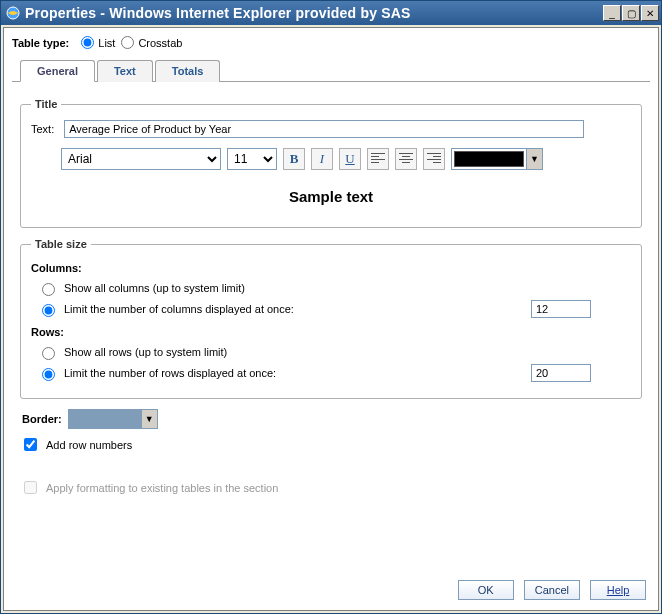 This screenshot has height=614, width=662. What do you see at coordinates (331, 196) in the screenshot?
I see `sample-text: Sample text` at bounding box center [331, 196].